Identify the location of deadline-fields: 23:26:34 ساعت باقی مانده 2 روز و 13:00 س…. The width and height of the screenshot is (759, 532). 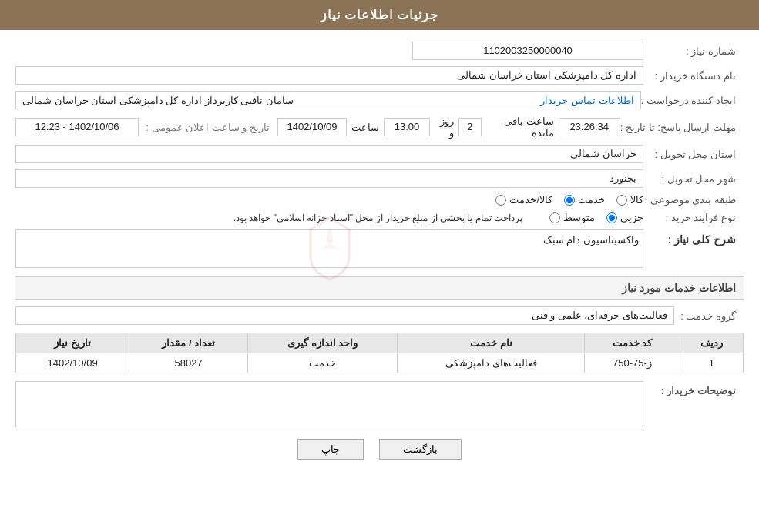
(448, 127).